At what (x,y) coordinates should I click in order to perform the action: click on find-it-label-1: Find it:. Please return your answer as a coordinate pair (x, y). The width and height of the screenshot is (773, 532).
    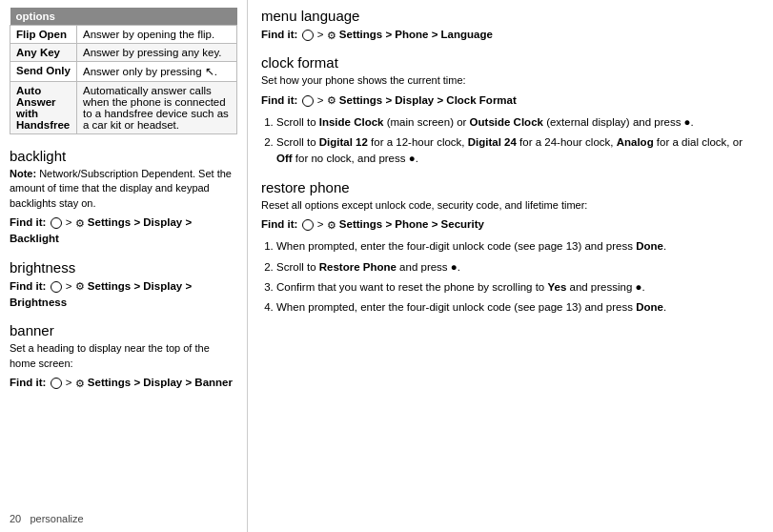
    Looking at the image, I should click on (28, 222).